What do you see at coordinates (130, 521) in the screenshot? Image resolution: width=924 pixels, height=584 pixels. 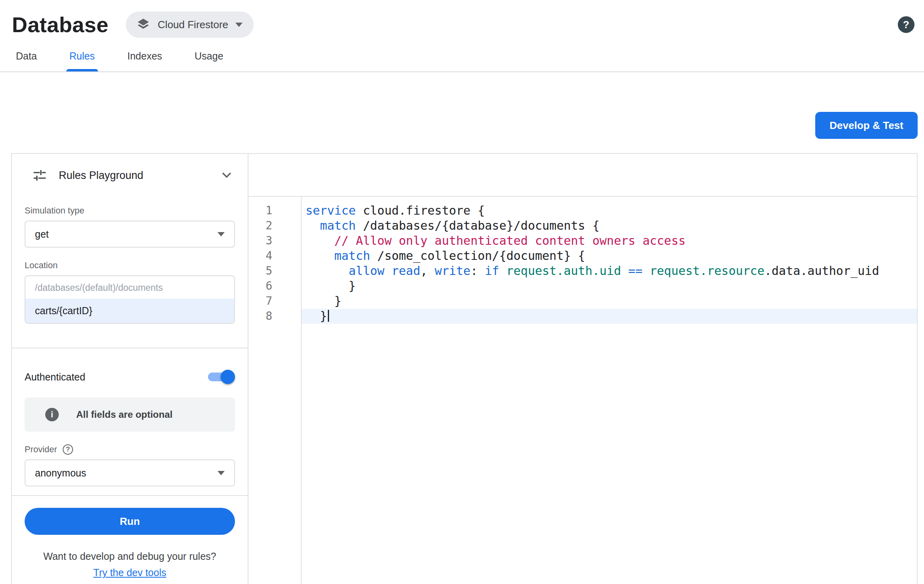 I see `run-button: Run` at bounding box center [130, 521].